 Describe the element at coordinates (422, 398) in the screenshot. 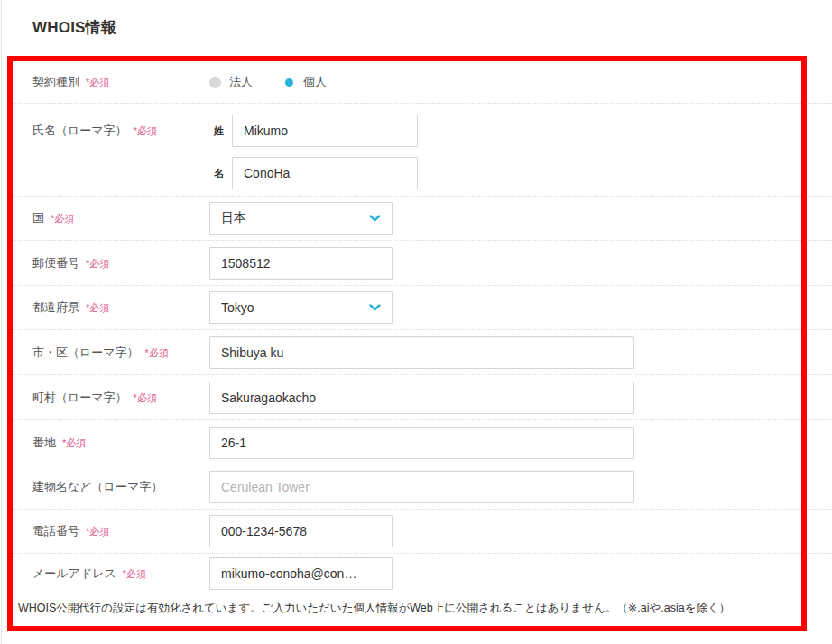

I see `town-input` at that location.